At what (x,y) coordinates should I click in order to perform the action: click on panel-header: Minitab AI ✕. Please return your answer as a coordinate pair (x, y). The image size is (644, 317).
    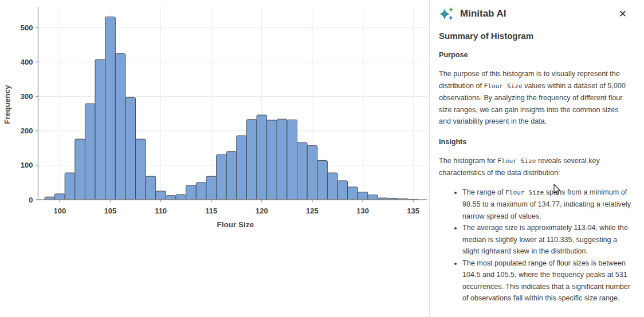
    Looking at the image, I should click on (536, 14).